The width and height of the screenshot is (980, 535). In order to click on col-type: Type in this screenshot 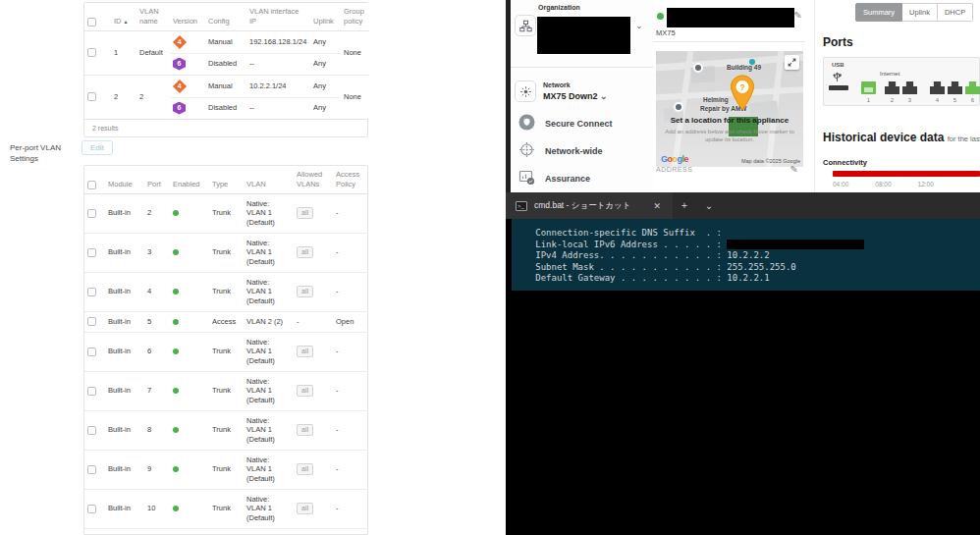, I will do `click(226, 180)`.